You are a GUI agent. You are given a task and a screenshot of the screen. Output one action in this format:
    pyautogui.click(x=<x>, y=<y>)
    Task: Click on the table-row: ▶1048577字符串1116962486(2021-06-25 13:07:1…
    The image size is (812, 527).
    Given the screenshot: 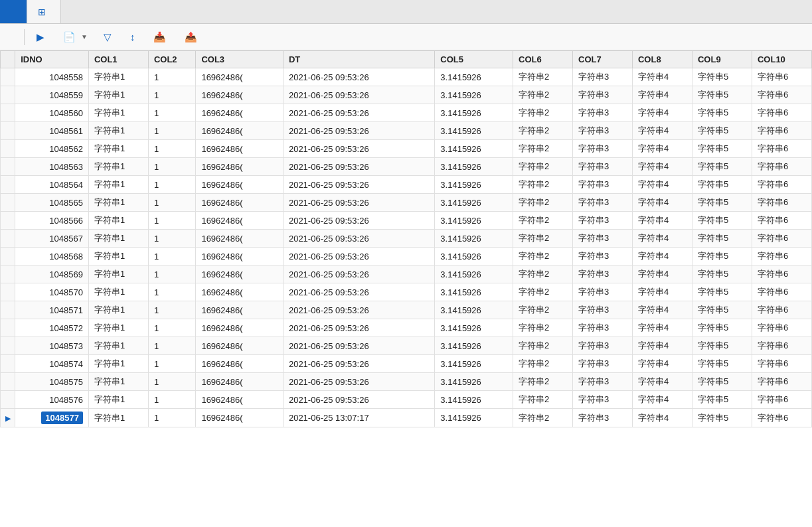 What is the action you would take?
    pyautogui.click(x=406, y=418)
    